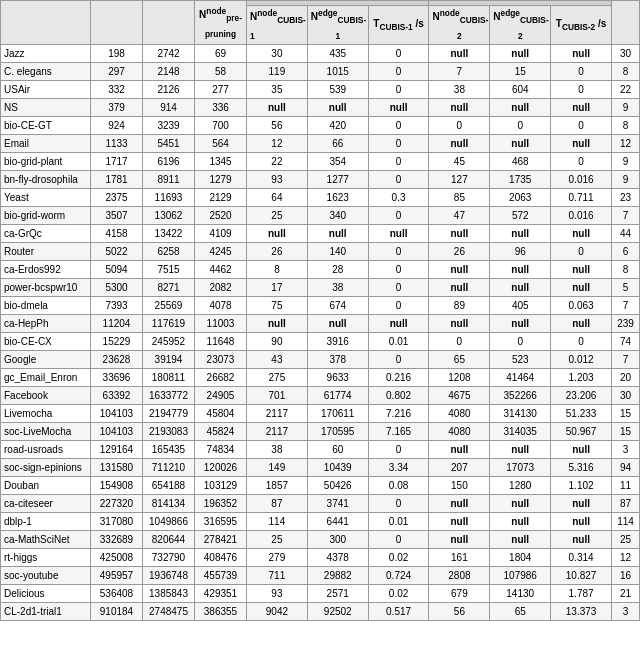 The width and height of the screenshot is (640, 662). What do you see at coordinates (582, 593) in the screenshot?
I see `table-cell: 1.787` at bounding box center [582, 593].